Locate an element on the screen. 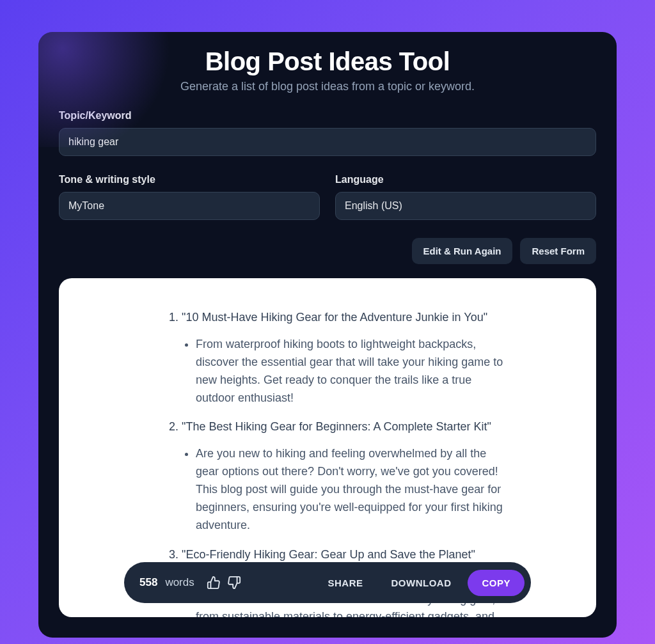 This screenshot has height=644, width=655. topic-input is located at coordinates (328, 142).